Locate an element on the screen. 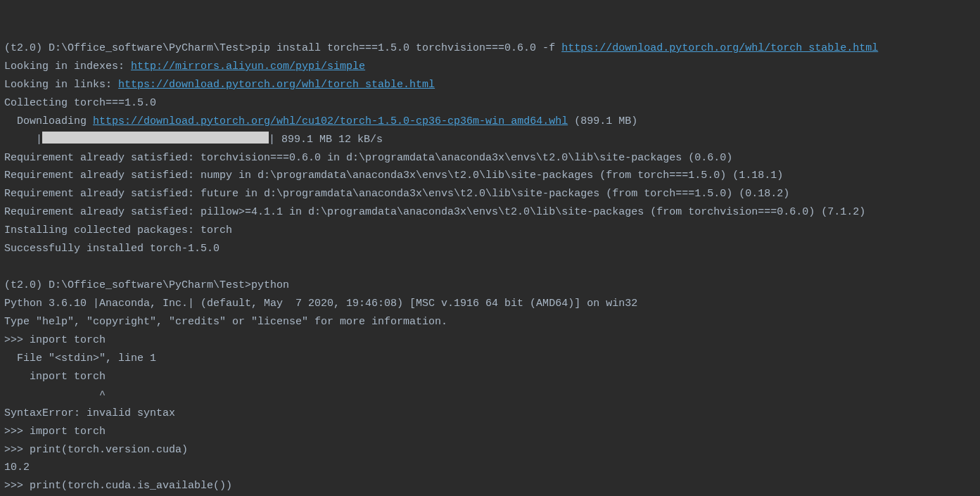 The image size is (980, 496). import-torch-line: >>> import torch is located at coordinates (490, 432).